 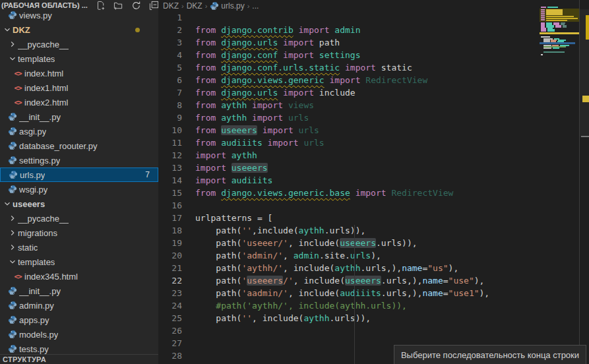 I want to click on outline-section-header: СТРУКТУРА, so click(x=79, y=359).